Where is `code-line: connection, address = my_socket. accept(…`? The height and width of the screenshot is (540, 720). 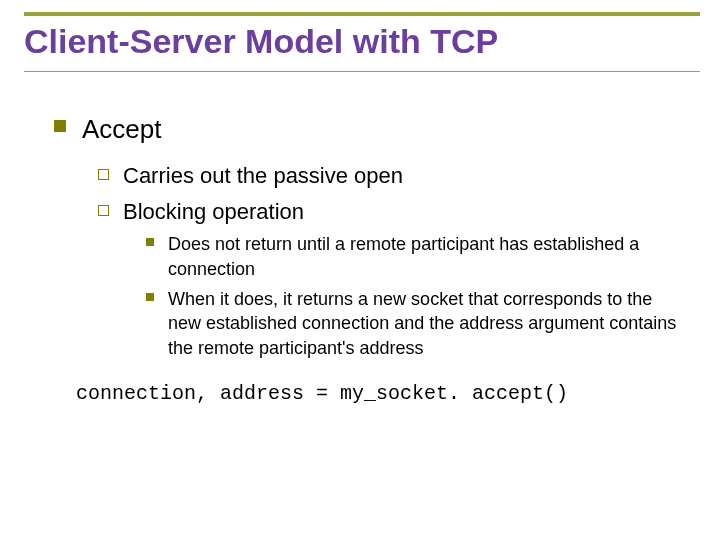 code-line: connection, address = my_socket. accept(… is located at coordinates (382, 394).